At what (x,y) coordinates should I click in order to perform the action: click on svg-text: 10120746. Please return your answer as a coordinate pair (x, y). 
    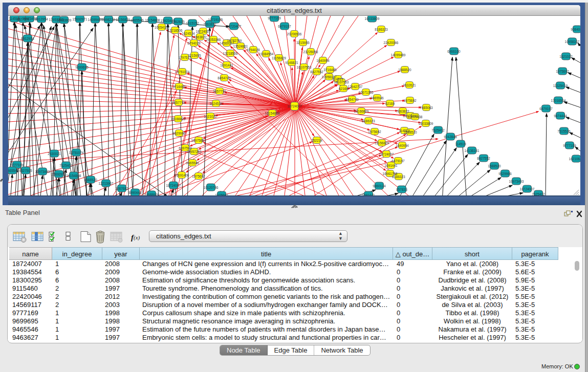
    Looking at the image, I should click on (211, 187).